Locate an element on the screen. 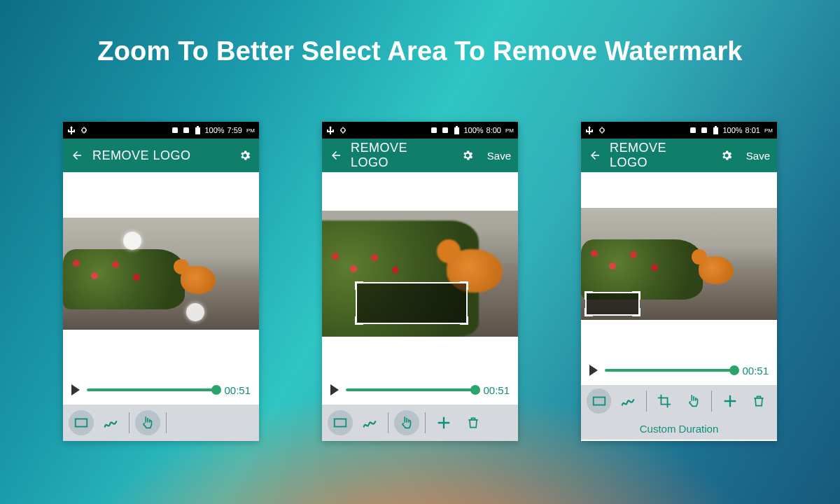 Image resolution: width=840 pixels, height=504 pixels. status-bar: 100% 8:01PM is located at coordinates (679, 130).